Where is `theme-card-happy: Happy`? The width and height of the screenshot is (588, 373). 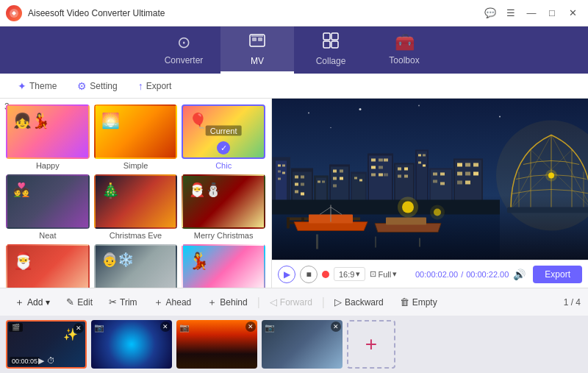
theme-card-happy: Happy is located at coordinates (48, 137).